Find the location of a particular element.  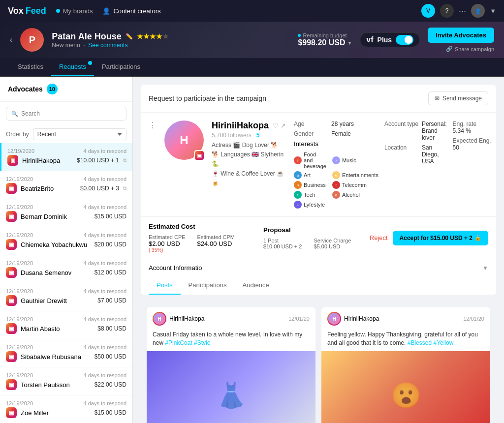

eng-rate-row: Eng. rate 5.34 % is located at coordinates (474, 127).